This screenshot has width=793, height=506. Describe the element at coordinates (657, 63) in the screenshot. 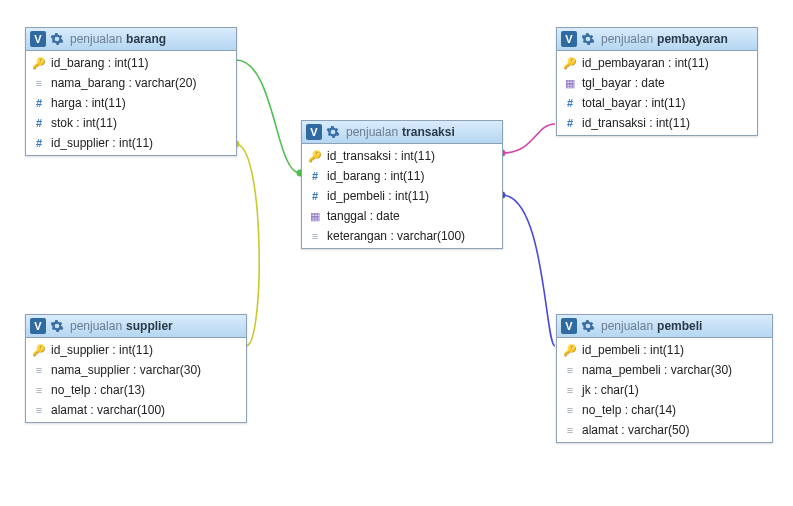

I see `column-row: 🔑id_pembayaran : int(11)` at that location.